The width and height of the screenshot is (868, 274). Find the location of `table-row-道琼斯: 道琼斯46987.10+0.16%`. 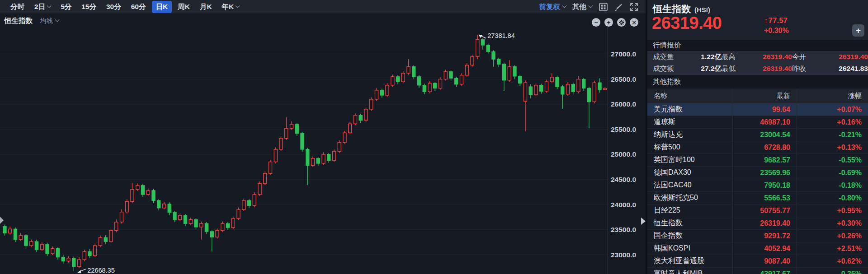

table-row-道琼斯: 道琼斯46987.10+0.16% is located at coordinates (758, 122).